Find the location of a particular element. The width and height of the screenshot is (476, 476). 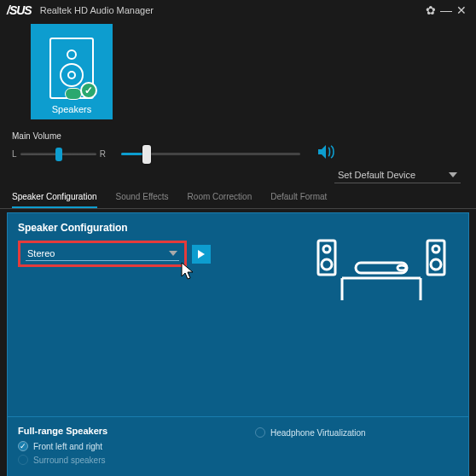

speaker-config-dropdown: Stereo is located at coordinates (102, 254).